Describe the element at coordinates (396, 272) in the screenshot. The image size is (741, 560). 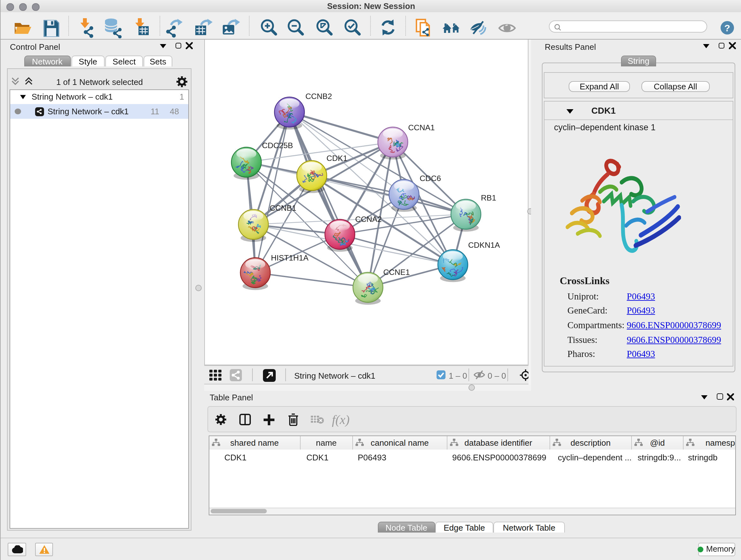
I see `svg-text: CCNE1` at that location.